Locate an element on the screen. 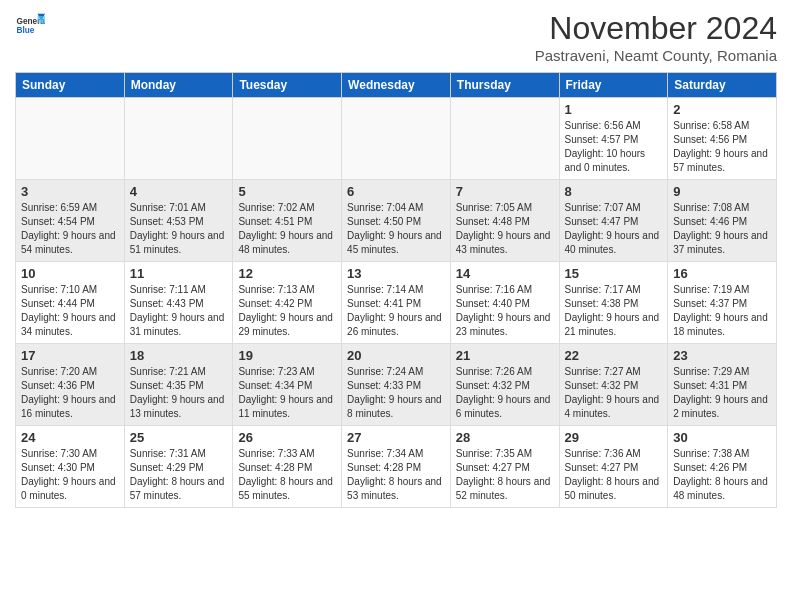 Image resolution: width=792 pixels, height=612 pixels. calendar-week-4: 17Sunrise: 7:20 AM Sunset: 4:36 PM Dayli… is located at coordinates (396, 385).